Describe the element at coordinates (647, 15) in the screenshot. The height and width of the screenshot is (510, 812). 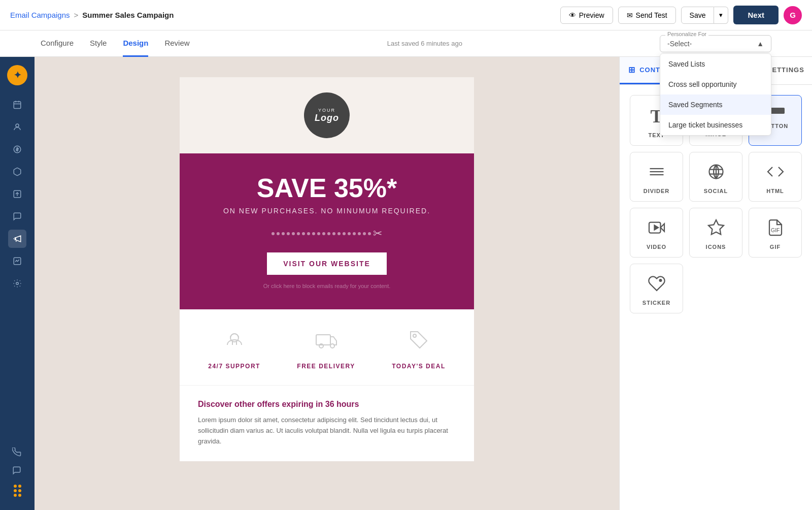
I see `send-test-button: ✉ Send Test` at that location.